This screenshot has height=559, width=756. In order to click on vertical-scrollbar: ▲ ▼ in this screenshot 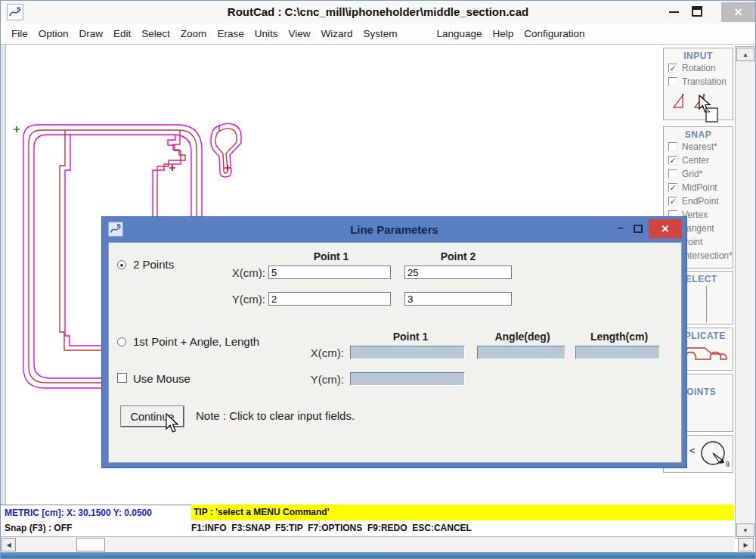, I will do `click(745, 292)`.